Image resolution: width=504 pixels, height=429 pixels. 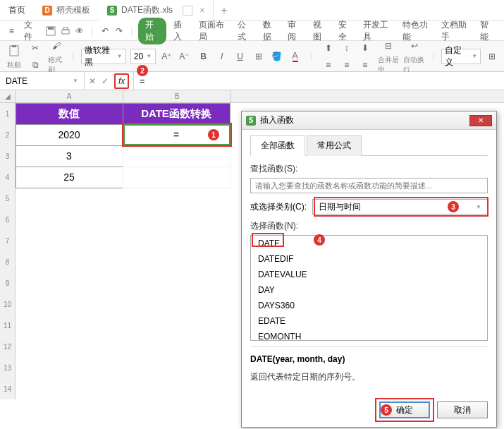 What do you see at coordinates (319, 80) in the screenshot?
I see `formula-input: =` at bounding box center [319, 80].